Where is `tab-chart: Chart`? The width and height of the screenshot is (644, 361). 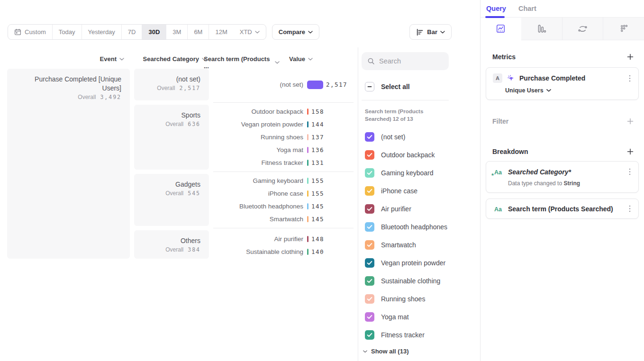
tab-chart: Chart is located at coordinates (527, 9).